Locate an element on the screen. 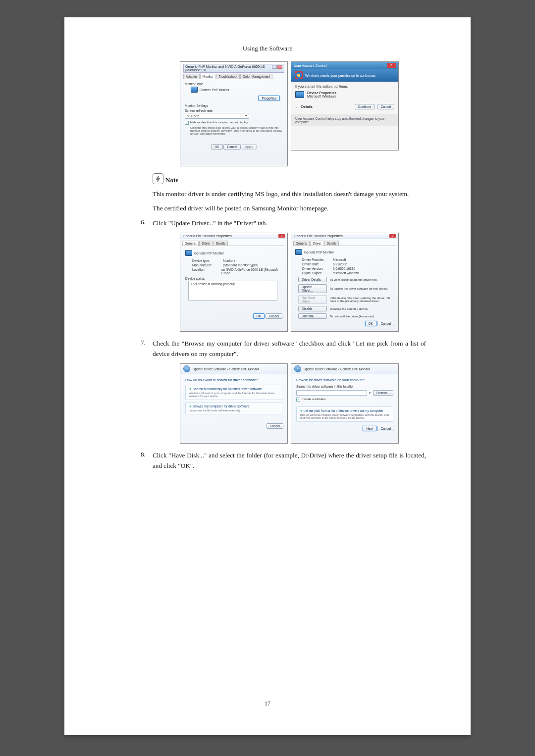 Image resolution: width=535 pixels, height=756 pixels. uac-footer-text: User Account Control helps stop unauthor… is located at coordinates (345, 120).